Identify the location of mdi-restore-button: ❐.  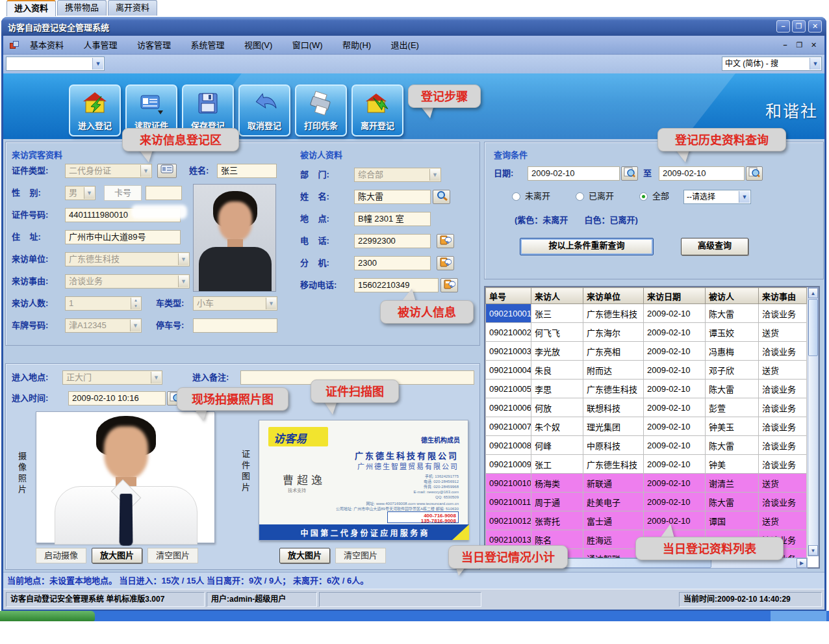
(799, 45).